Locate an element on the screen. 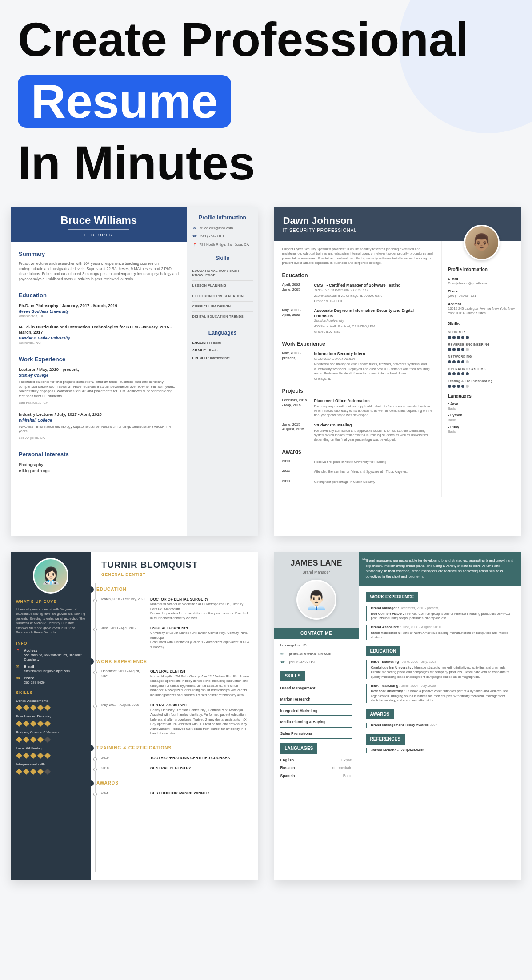 The height and width of the screenshot is (980, 532). award-item: 2013Got highest percentage in Cyber-Secu… is located at coordinates (358, 482).